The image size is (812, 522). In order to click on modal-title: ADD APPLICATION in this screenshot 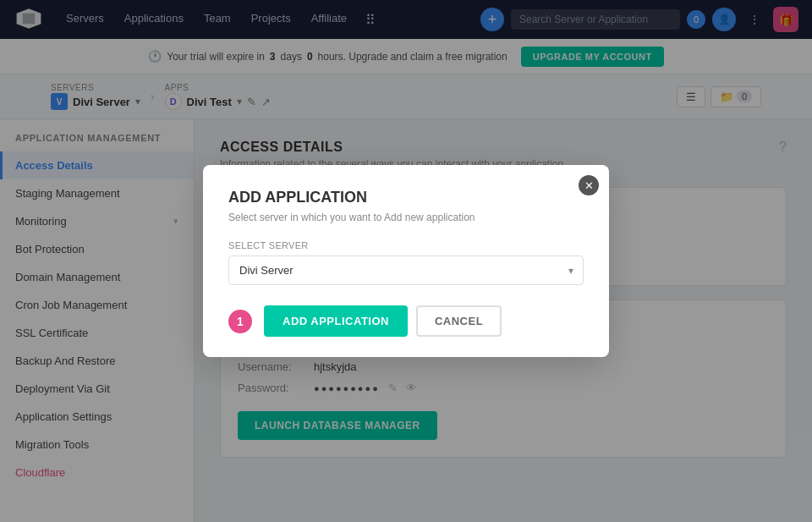, I will do `click(406, 198)`.